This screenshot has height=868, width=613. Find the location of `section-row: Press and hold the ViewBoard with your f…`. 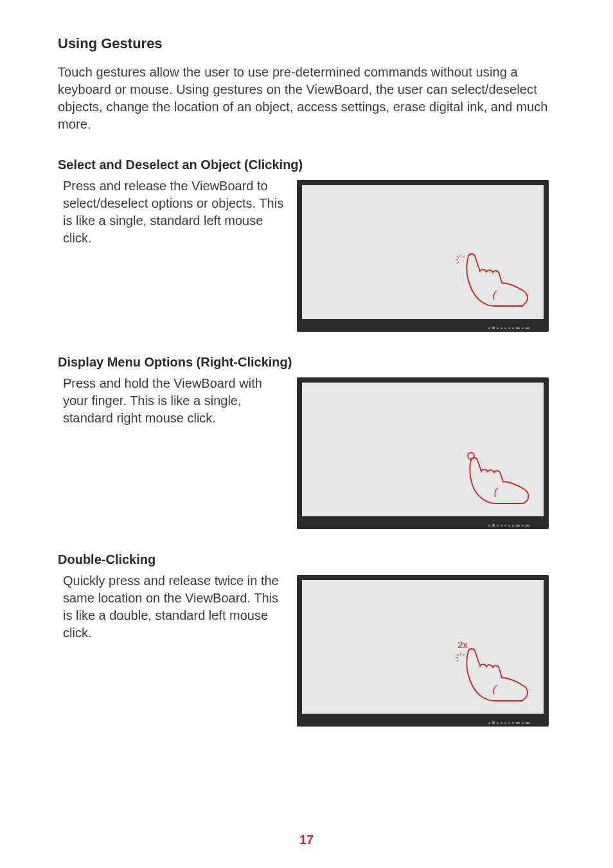

section-row: Press and hold the ViewBoard with your f… is located at coordinates (308, 452).